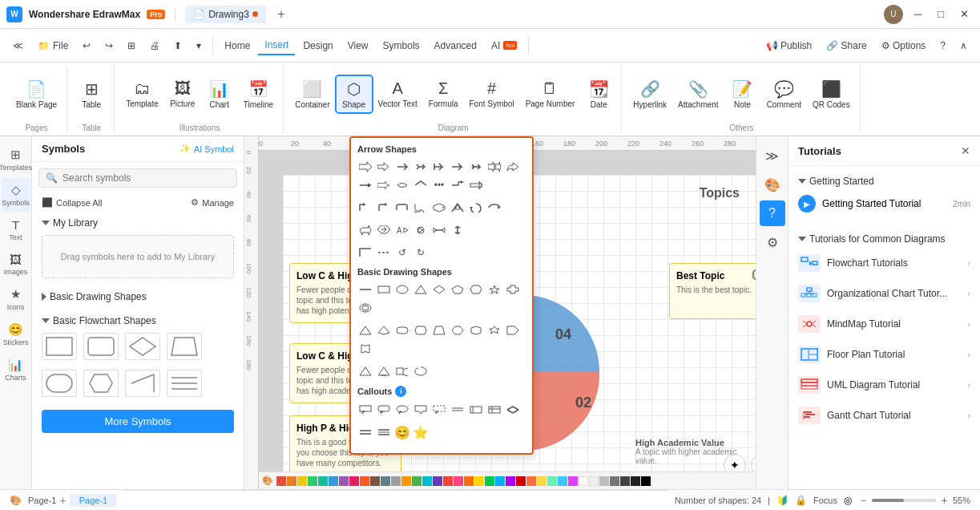 The height and width of the screenshot is (510, 980). Describe the element at coordinates (397, 94) in the screenshot. I see `vector-text-button: A Vector Text` at that location.